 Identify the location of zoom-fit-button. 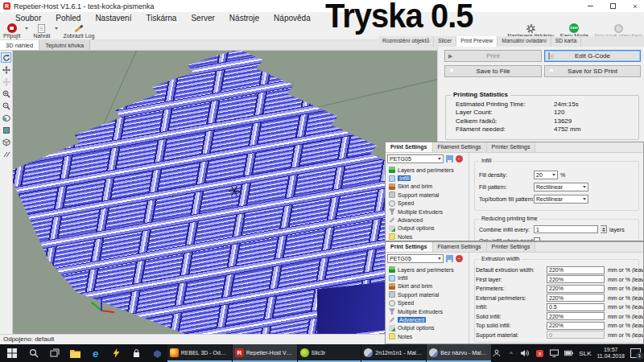
(6, 106).